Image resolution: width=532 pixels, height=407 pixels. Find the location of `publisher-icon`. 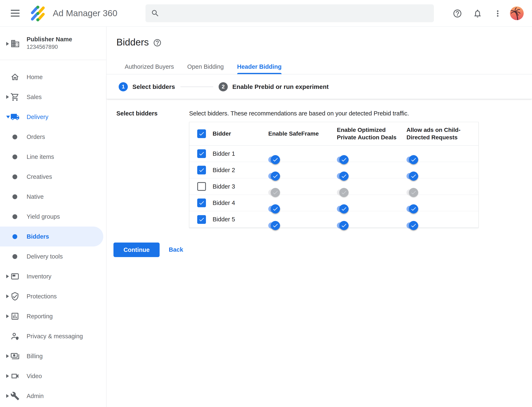

publisher-icon is located at coordinates (15, 44).